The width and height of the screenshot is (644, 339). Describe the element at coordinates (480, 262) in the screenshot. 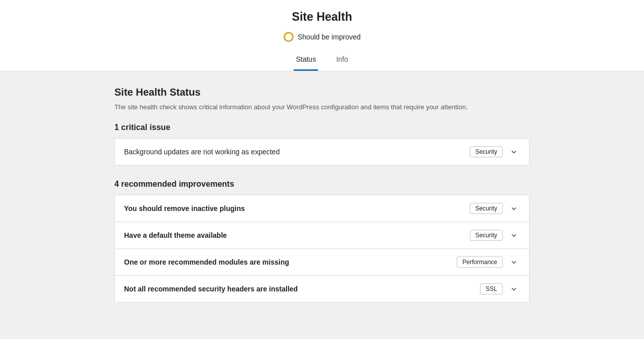

I see `issue-tag: Performance` at that location.